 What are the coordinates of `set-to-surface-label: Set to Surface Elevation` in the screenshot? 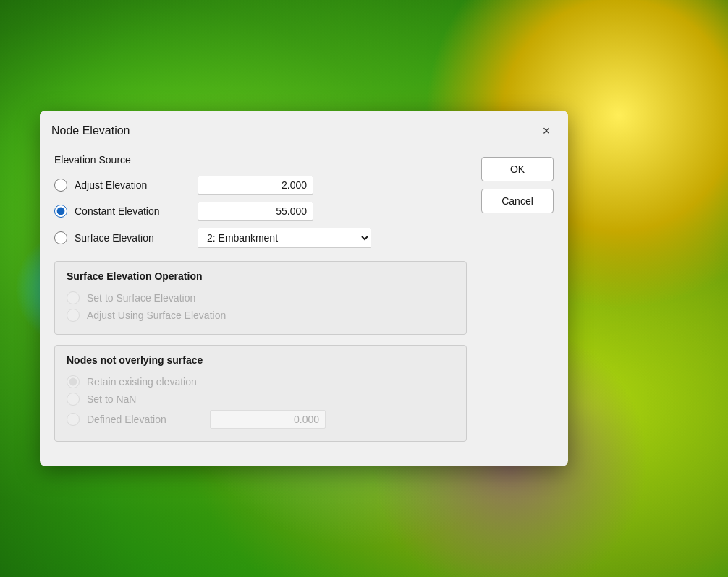 It's located at (145, 298).